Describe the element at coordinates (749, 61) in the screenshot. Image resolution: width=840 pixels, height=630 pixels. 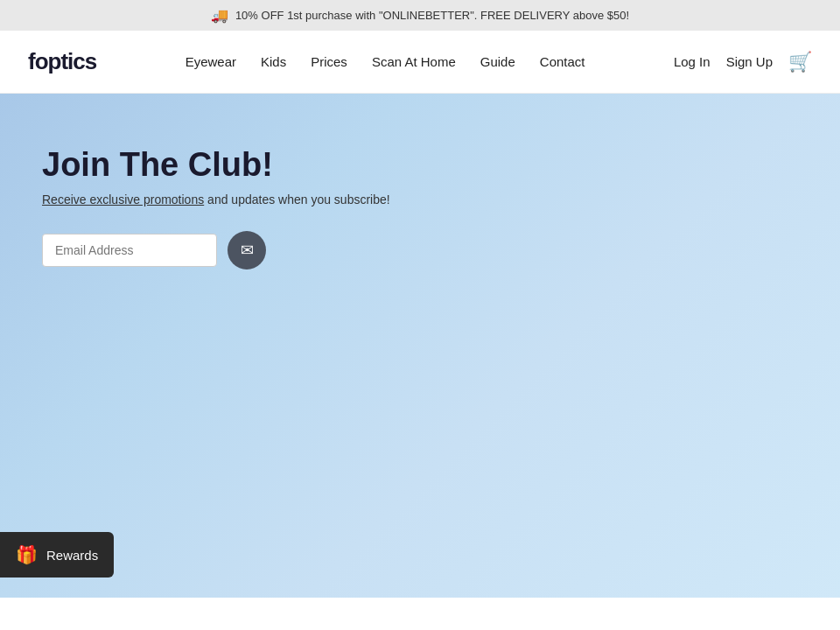
I see `signup-link: Sign Up` at that location.